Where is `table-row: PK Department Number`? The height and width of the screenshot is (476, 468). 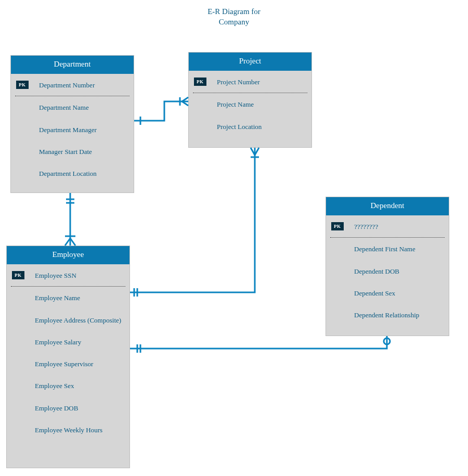 table-row: PK Department Number is located at coordinates (72, 85).